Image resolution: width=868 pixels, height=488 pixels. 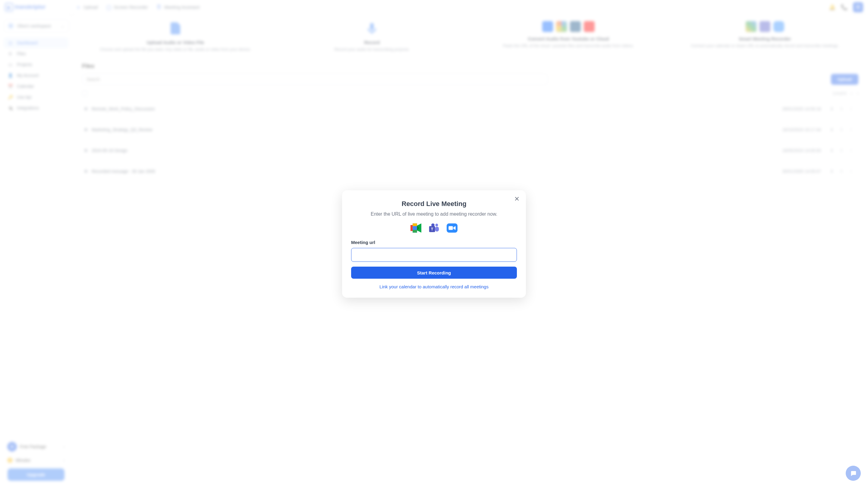 What do you see at coordinates (434, 214) in the screenshot?
I see `modal-subtitle: Enter the URL of live meeting to add mee…` at bounding box center [434, 214].